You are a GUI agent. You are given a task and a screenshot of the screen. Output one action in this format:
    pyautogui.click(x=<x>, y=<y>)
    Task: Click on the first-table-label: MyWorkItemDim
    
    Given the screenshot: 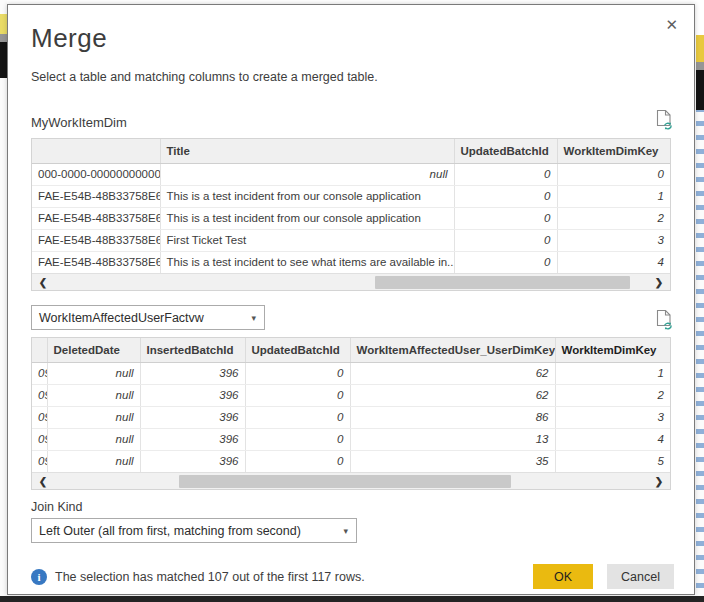 What is the action you would take?
    pyautogui.click(x=79, y=122)
    